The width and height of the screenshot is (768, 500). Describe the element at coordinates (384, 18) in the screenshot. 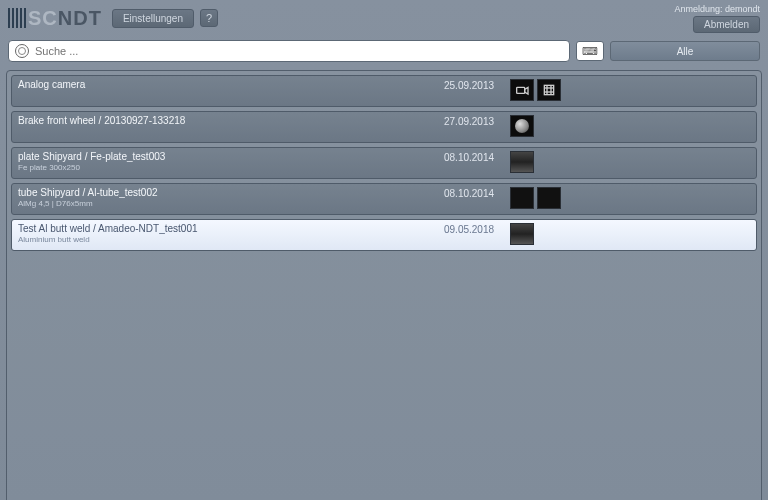

I see `app-header: SCNDT Einstellungen ? Anmeldung: demondt…` at that location.